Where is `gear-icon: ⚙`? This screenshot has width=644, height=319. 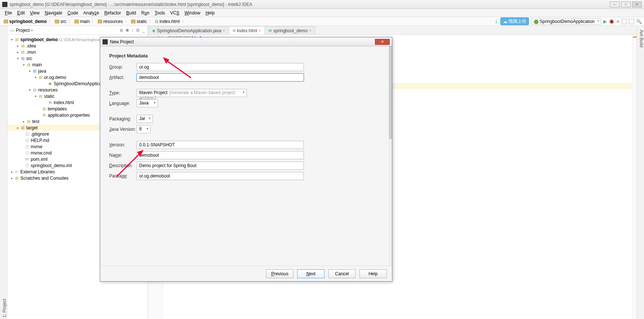
gear-icon: ⚙ is located at coordinates (138, 30).